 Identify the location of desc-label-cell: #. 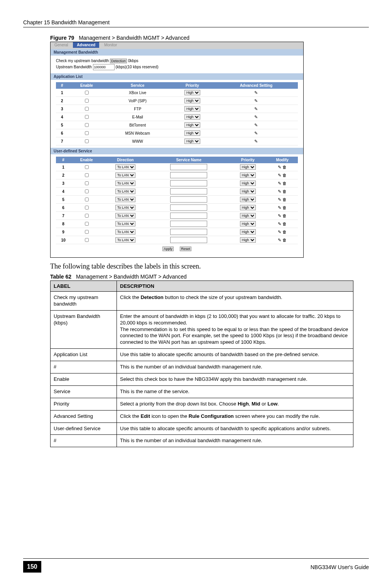
(84, 367).